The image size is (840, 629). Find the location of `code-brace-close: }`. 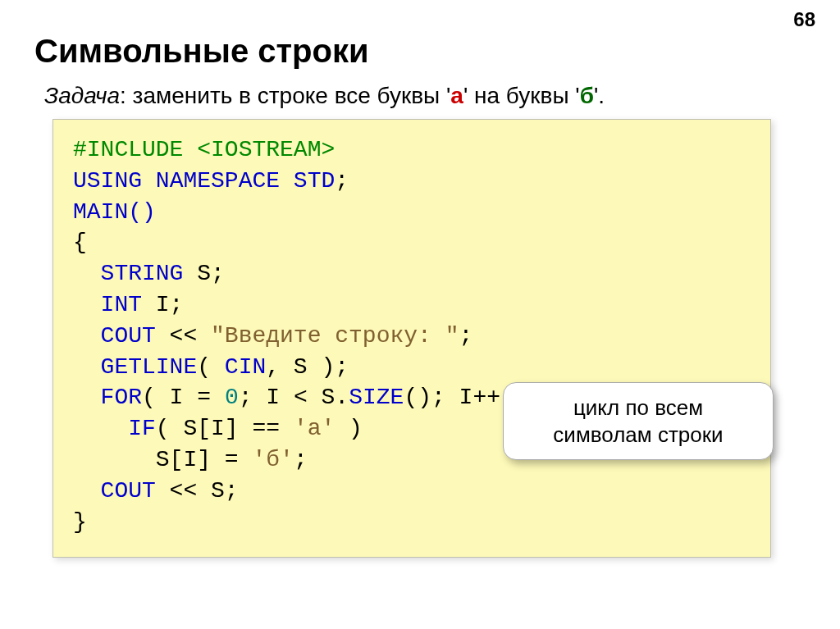

code-brace-close: } is located at coordinates (412, 522).